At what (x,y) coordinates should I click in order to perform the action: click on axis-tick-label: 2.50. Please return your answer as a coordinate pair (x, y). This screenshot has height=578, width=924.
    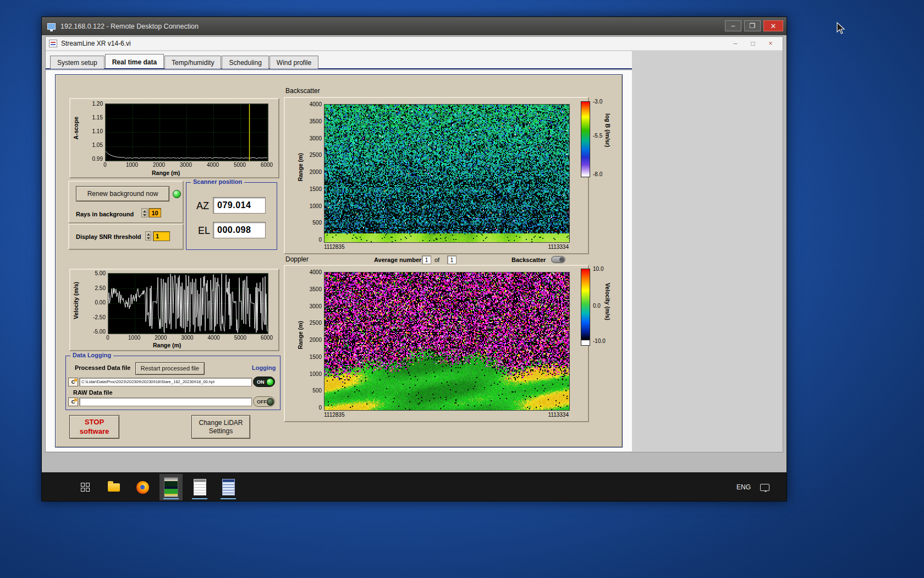
    Looking at the image, I should click on (88, 288).